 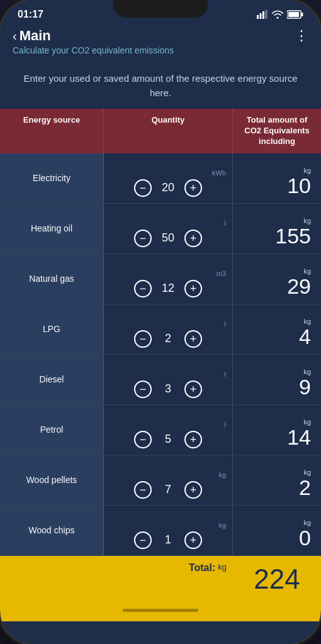 What do you see at coordinates (277, 480) in the screenshot?
I see `cell-co2-6: kg 2` at bounding box center [277, 480].